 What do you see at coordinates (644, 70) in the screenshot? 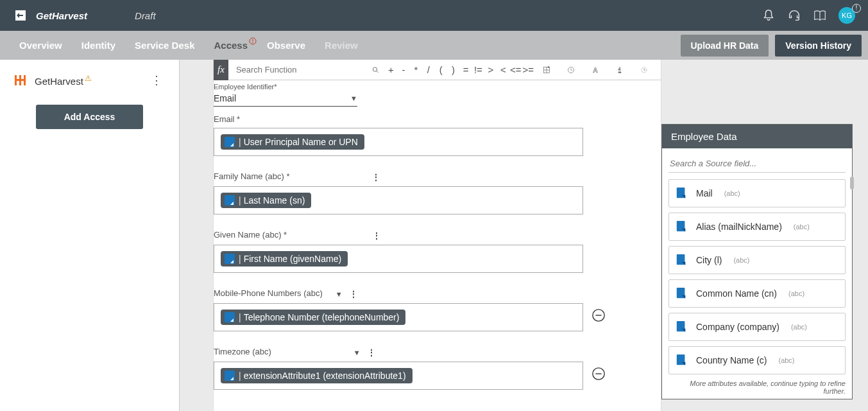
I see `gear-clock-icon` at bounding box center [644, 70].